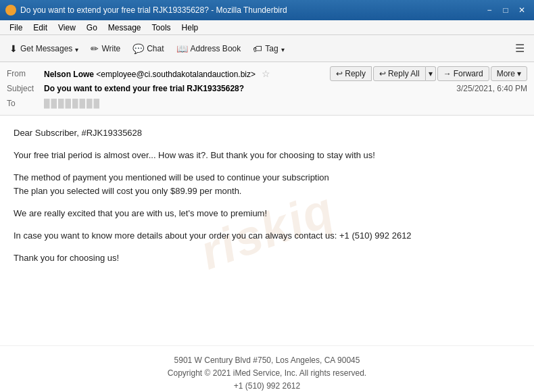 Image resolution: width=534 pixels, height=392 pixels. I want to click on email-actions: ↩ Reply ↩ Reply All ▾ → Forward More, so click(429, 74).